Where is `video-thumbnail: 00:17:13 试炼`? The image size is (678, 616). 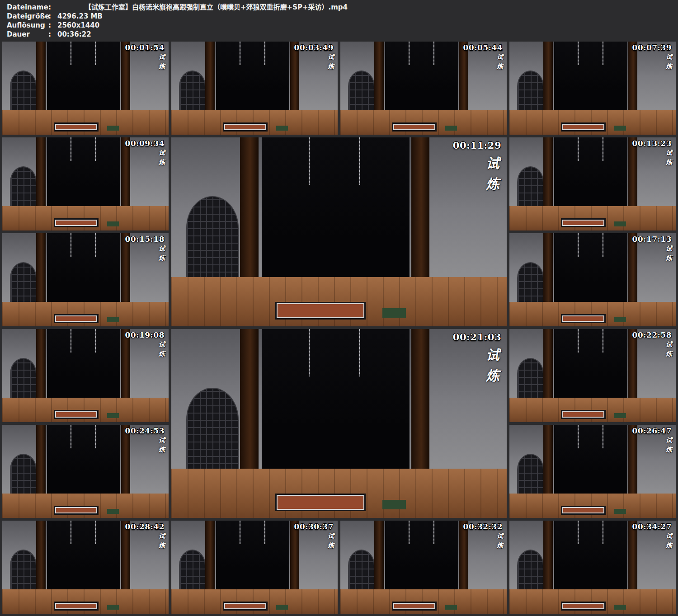
video-thumbnail: 00:17:13 试炼 is located at coordinates (593, 280).